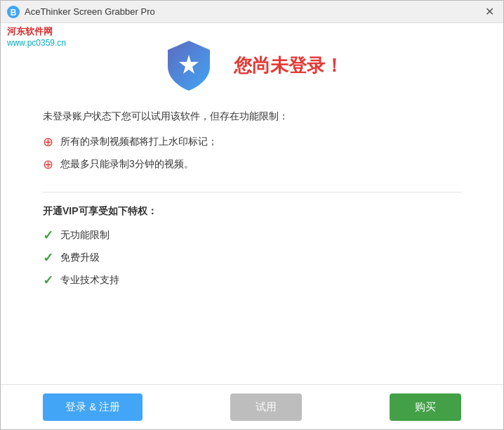 The width and height of the screenshot is (504, 430). What do you see at coordinates (252, 157) in the screenshot?
I see `limitation-list: ⊕ 所有的录制视频都将打上水印标记； ⊕ 您最多只能录制3分钟的视频。` at bounding box center [252, 157].